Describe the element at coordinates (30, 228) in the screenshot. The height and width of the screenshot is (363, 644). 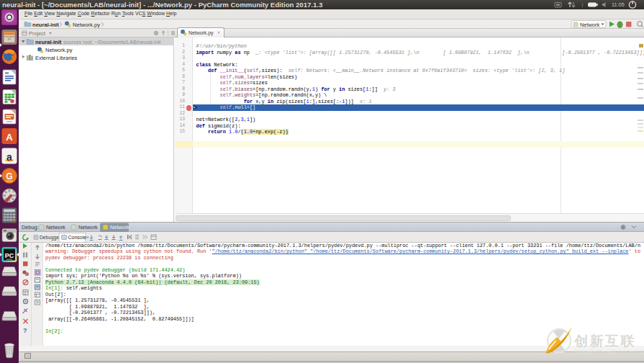
I see `svg-text: Debug:` at that location.